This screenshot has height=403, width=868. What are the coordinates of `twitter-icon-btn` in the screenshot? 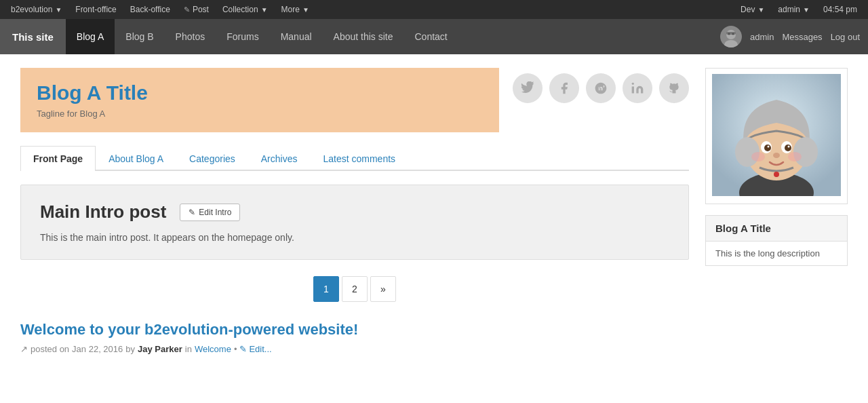 It's located at (528, 88).